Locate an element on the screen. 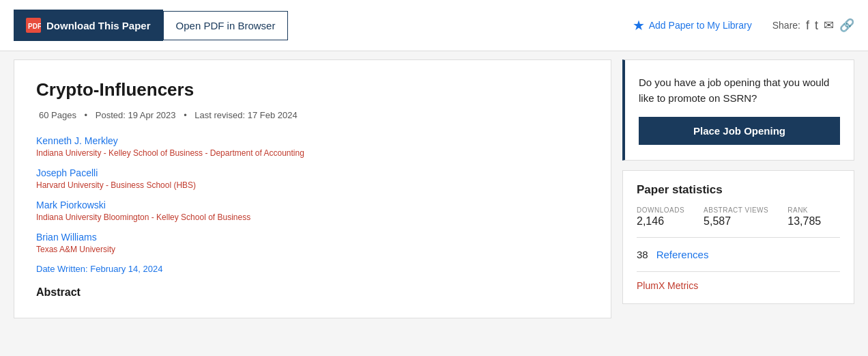  link-share-icon: 🔗 is located at coordinates (847, 25).